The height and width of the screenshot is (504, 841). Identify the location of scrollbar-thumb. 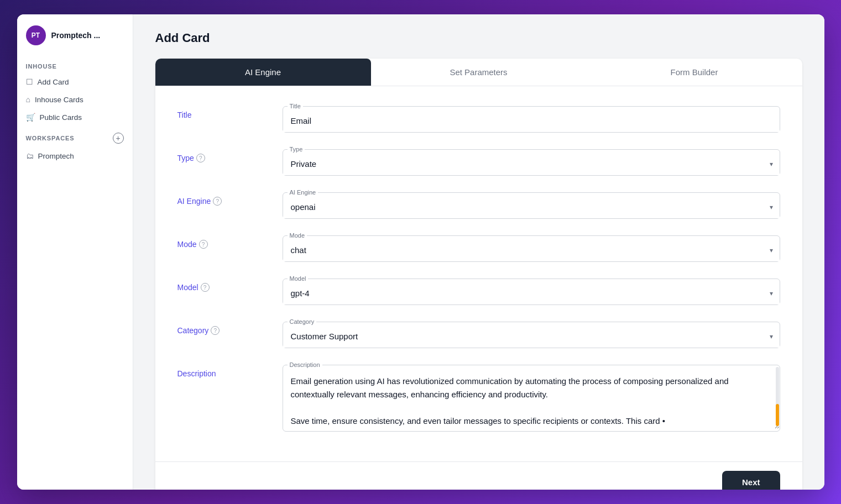
(777, 415).